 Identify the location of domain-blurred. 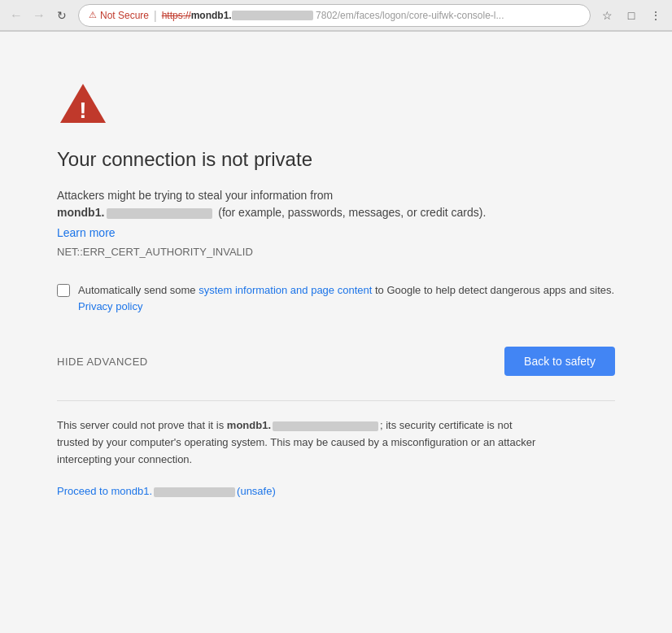
(159, 213).